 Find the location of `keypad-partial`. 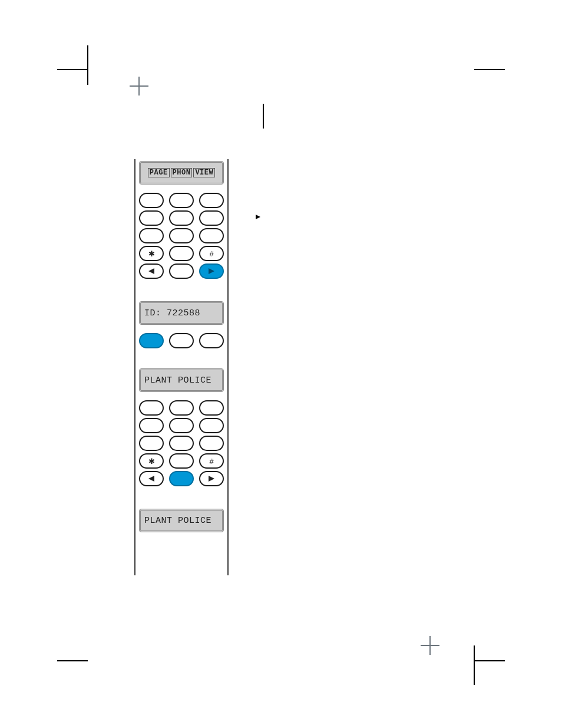

keypad-partial is located at coordinates (181, 341).